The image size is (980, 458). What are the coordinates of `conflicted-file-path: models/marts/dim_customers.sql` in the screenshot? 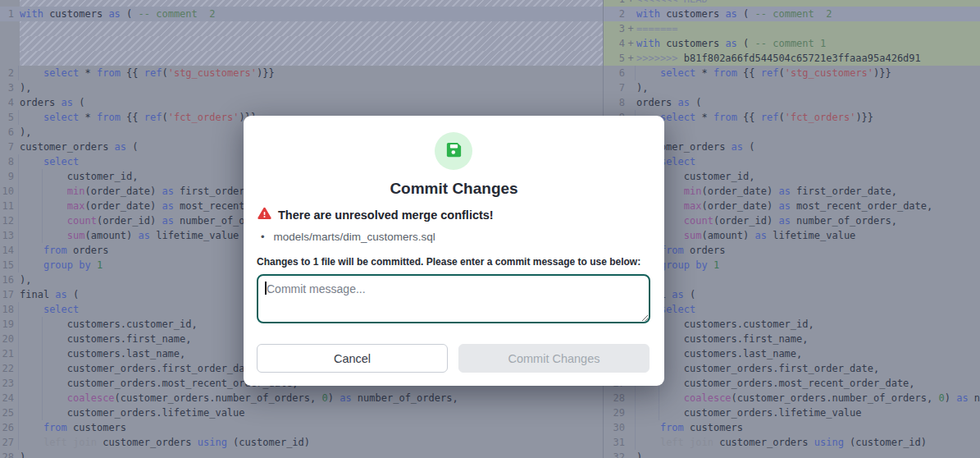 It's located at (354, 236).